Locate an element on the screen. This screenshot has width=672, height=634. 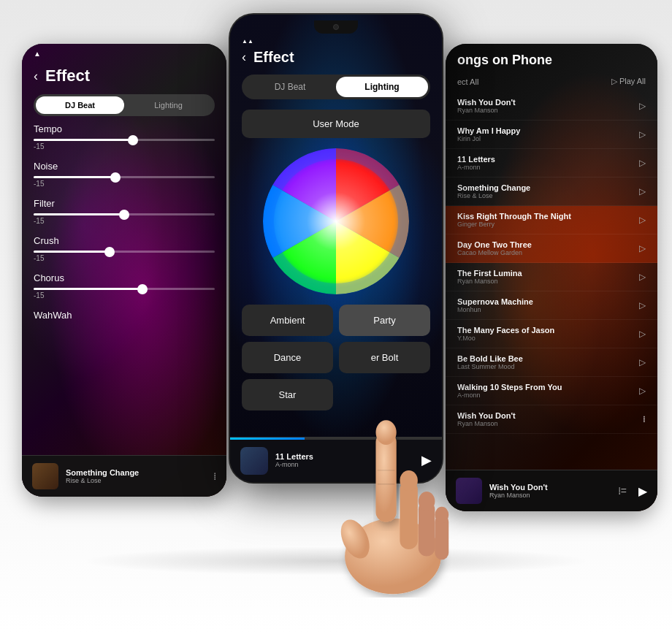
play-icon-1: ▷ is located at coordinates (643, 106).